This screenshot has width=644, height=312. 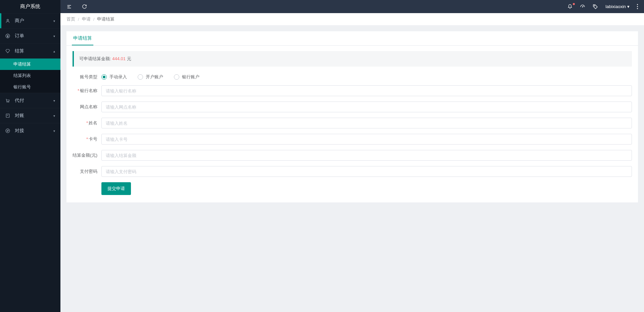 What do you see at coordinates (187, 77) in the screenshot?
I see `radio-bank-account: 银行账户` at bounding box center [187, 77].